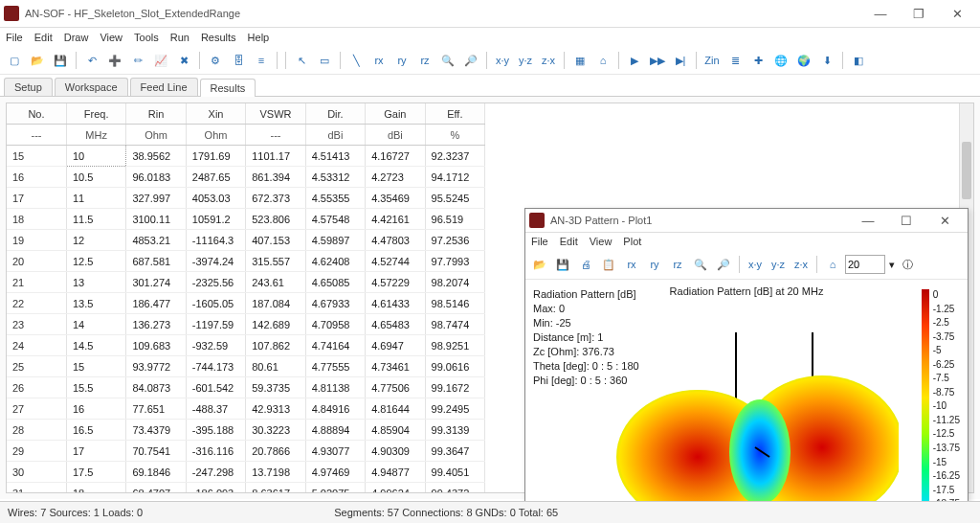 The image size is (980, 523). I want to click on pt-rx-button: rx, so click(632, 264).